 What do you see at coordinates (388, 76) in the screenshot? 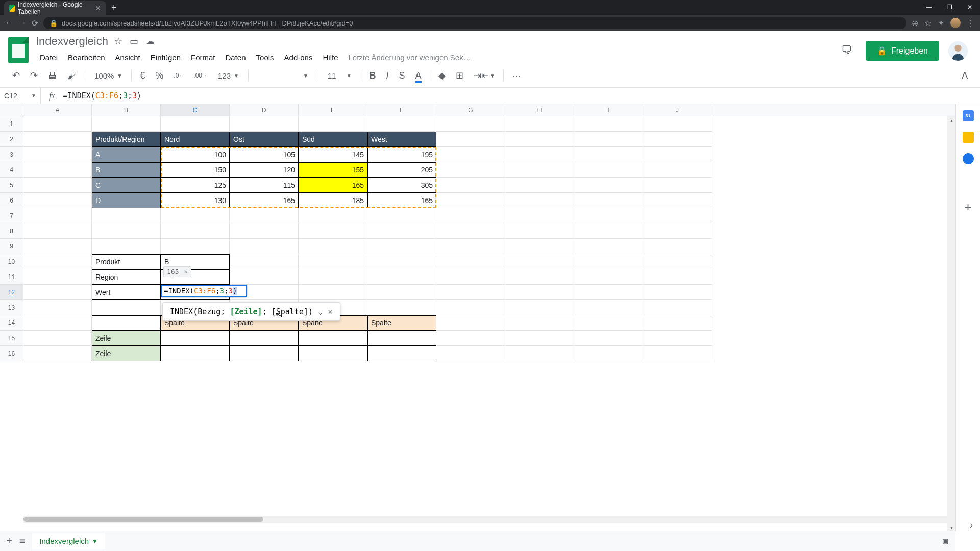
I see `italic-button: I` at bounding box center [388, 76].